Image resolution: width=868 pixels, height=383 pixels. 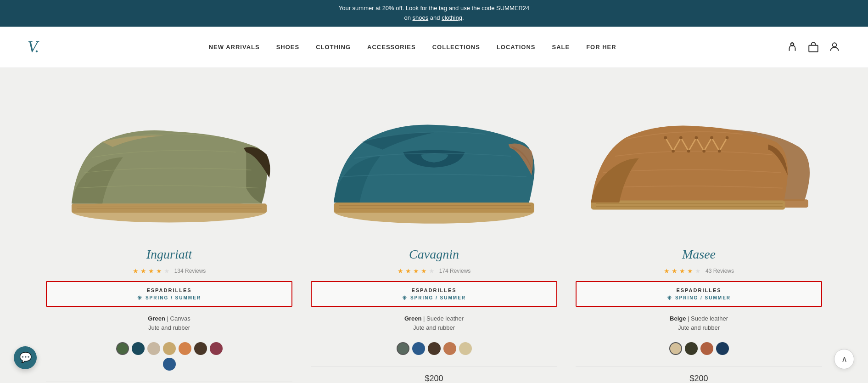 I want to click on badge-season-masee: ✳ SPRING / SUMMER, so click(x=699, y=298).